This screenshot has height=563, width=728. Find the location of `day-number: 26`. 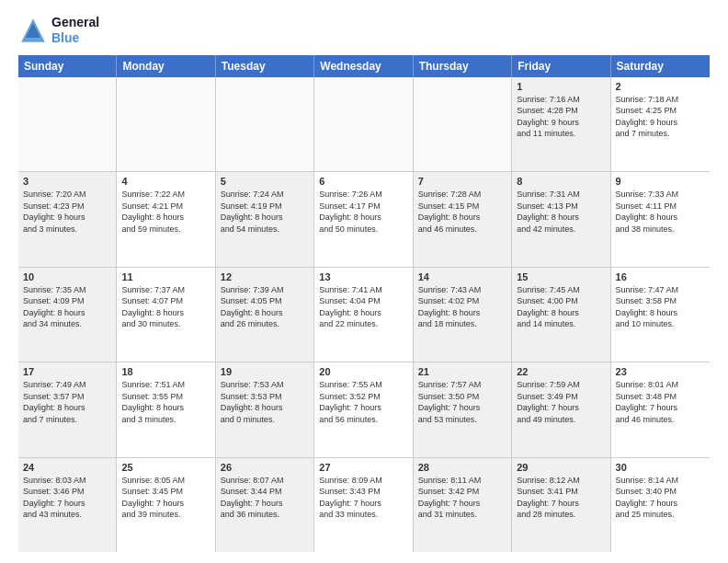

day-number: 26 is located at coordinates (265, 467).